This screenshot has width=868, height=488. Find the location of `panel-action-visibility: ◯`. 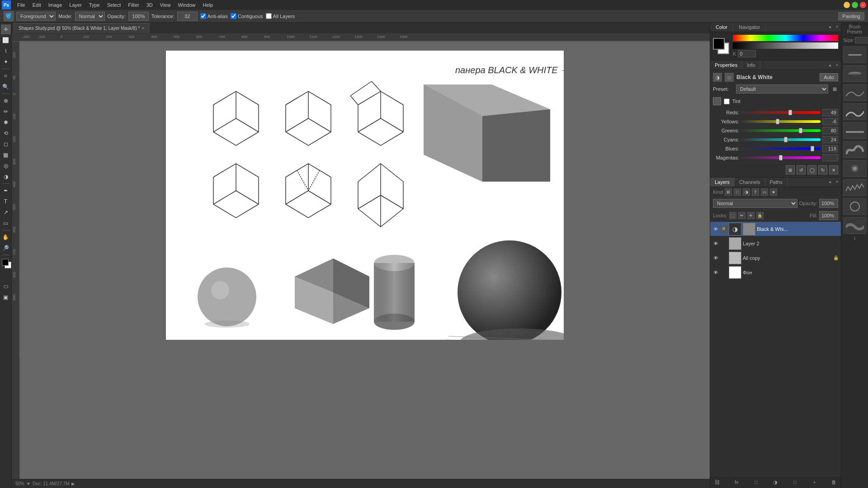

panel-action-visibility: ◯ is located at coordinates (812, 170).